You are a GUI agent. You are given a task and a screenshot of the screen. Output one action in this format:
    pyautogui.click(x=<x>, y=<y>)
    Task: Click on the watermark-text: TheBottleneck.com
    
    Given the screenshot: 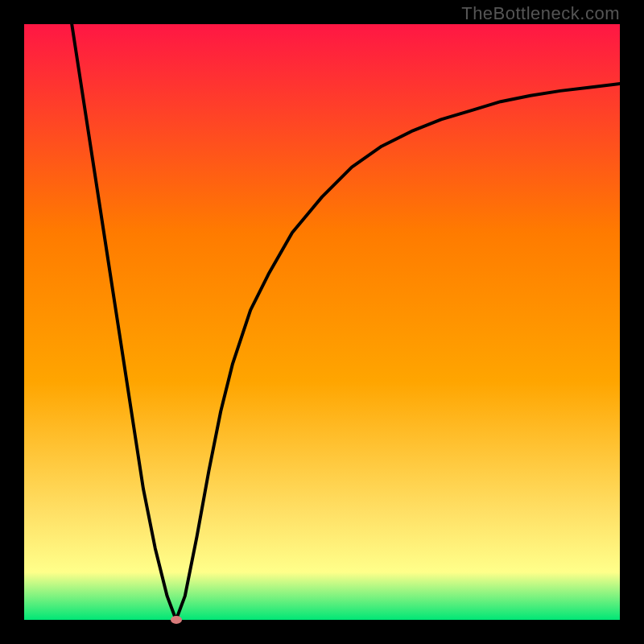 What is the action you would take?
    pyautogui.click(x=541, y=14)
    